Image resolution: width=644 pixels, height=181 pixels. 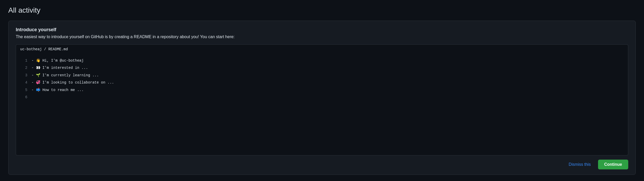 I want to click on line-content-3: - 🌱 I'm currently learning ..., so click(x=65, y=75).